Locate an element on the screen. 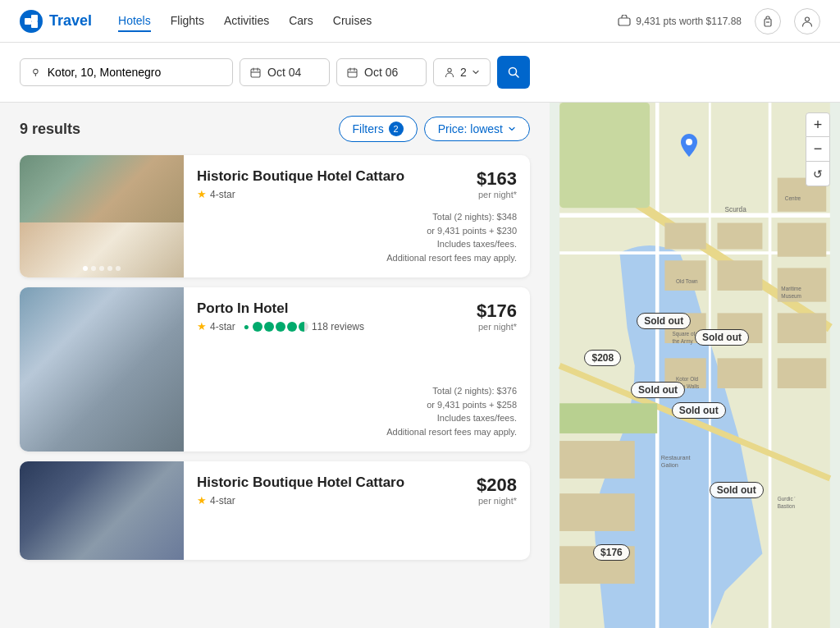 The width and height of the screenshot is (840, 628). location-pin-icon is located at coordinates (689, 145).